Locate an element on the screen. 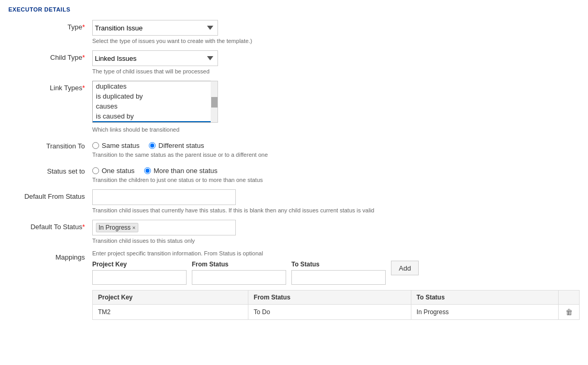 This screenshot has width=588, height=365. link-types-help: Which links should be transitioned is located at coordinates (336, 130).